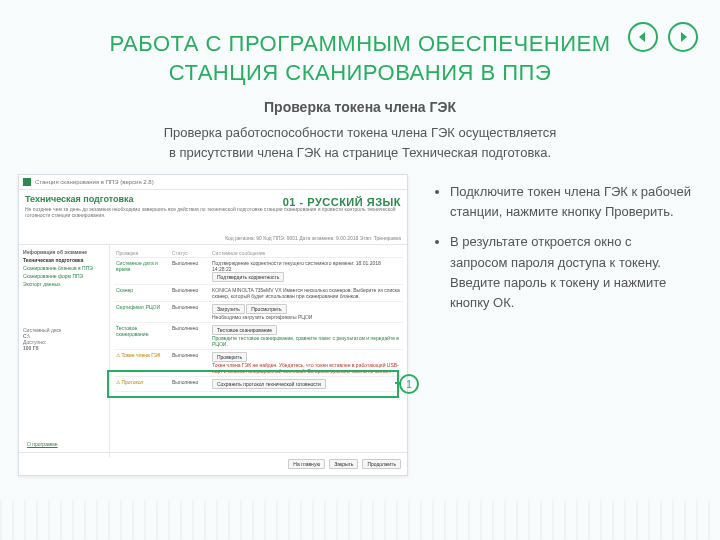 This screenshot has height=540, width=720. Describe the element at coordinates (266, 309) in the screenshot. I see `view-cert-button: Просмотреть` at that location.